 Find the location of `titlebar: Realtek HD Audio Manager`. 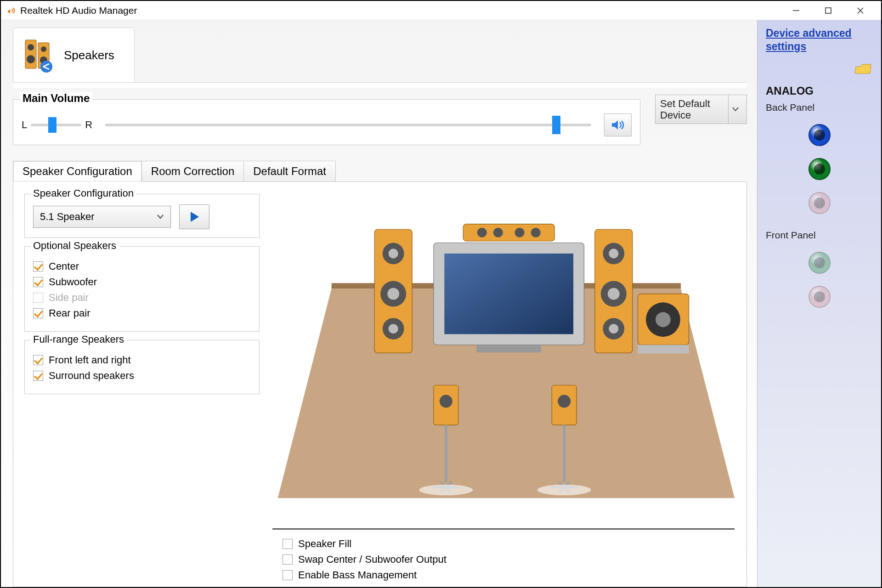

titlebar: Realtek HD Audio Manager is located at coordinates (441, 11).